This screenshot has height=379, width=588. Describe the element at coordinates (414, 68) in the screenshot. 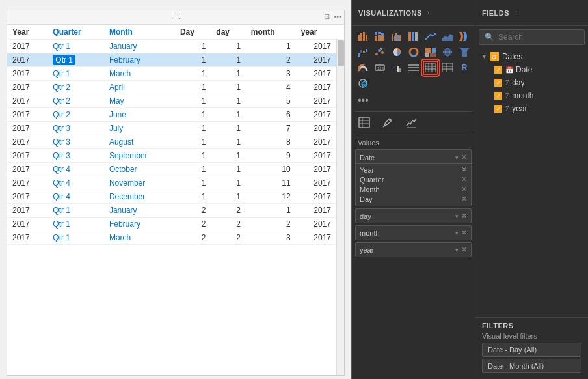

I see `slicer-icon` at that location.